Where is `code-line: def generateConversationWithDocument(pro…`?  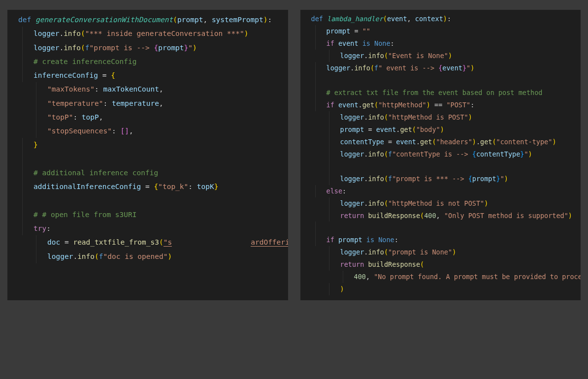 code-line: def generateConversationWithDocument(pro… is located at coordinates (146, 20).